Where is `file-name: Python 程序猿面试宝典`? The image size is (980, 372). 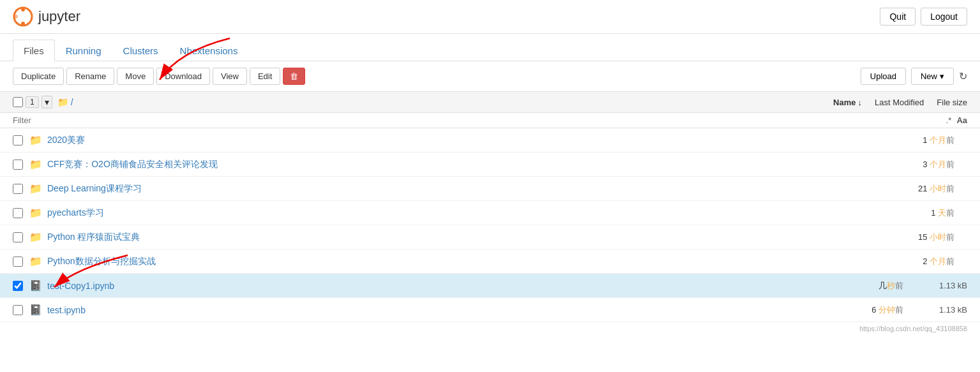
file-name: Python 程序猿面试宝典 is located at coordinates (449, 237).